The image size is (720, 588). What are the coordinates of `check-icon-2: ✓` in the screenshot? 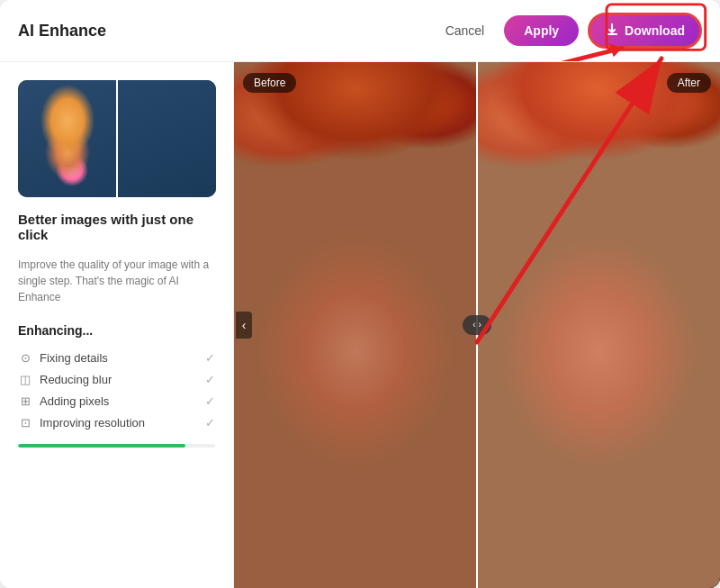 It's located at (211, 402).